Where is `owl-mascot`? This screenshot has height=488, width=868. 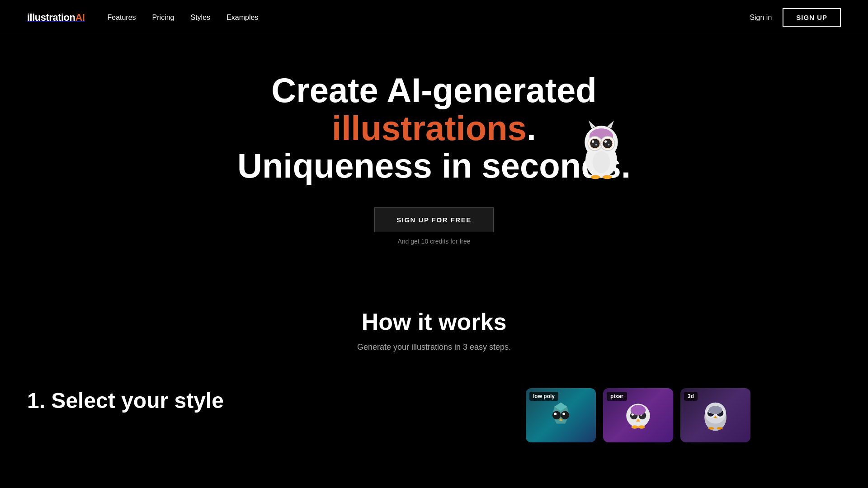 owl-mascot is located at coordinates (601, 148).